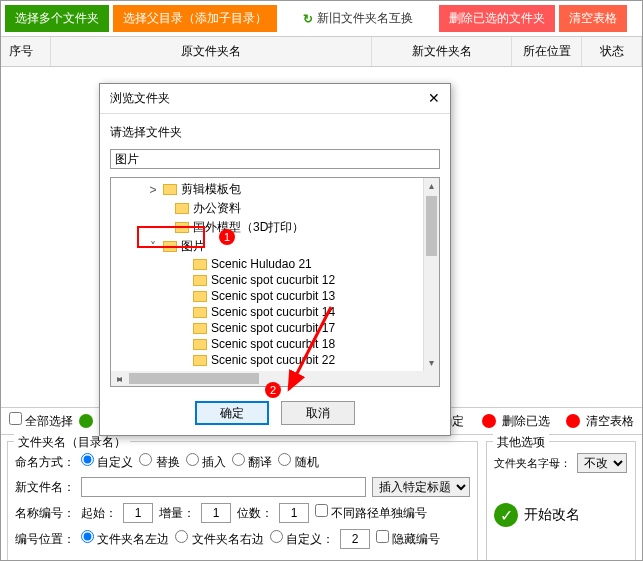  I want to click on other-options-panel: 其他选项 文件夹名字母： 不改变 ✓ 开始改名, so click(561, 501).